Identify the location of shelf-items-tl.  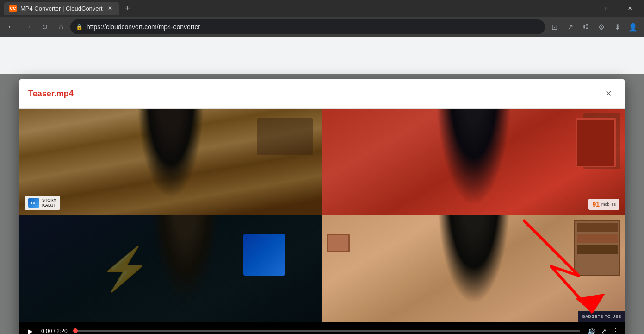
(285, 137).